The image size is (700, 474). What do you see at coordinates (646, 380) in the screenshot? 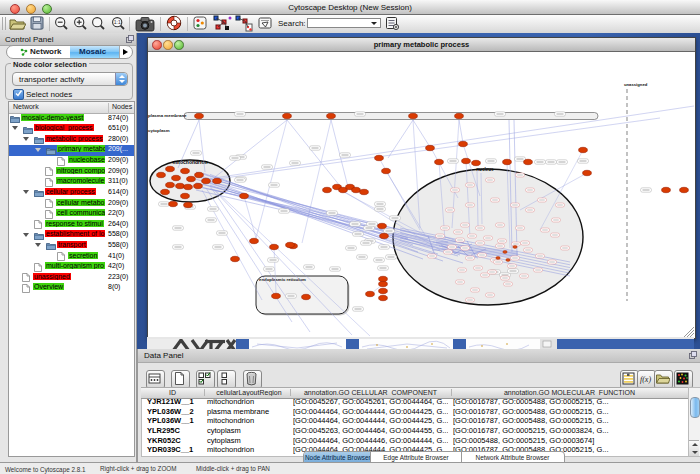
I see `svg-text: f(x)` at bounding box center [646, 380].